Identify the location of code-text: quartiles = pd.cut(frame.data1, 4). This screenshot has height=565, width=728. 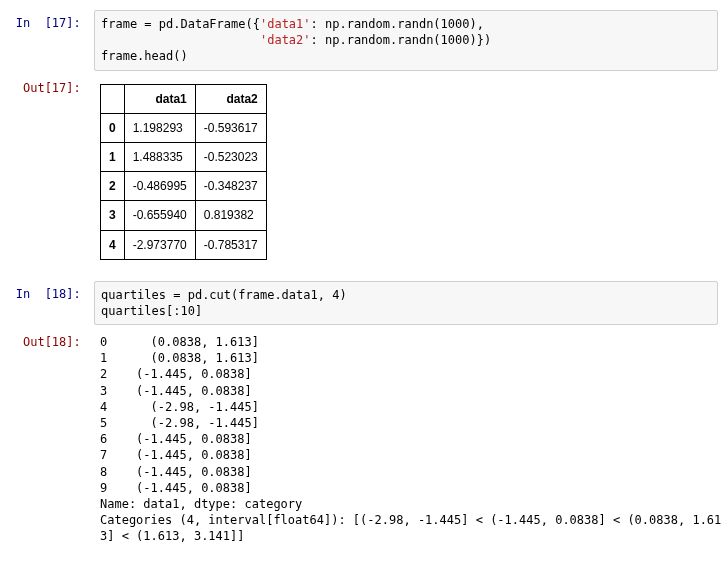
(224, 295).